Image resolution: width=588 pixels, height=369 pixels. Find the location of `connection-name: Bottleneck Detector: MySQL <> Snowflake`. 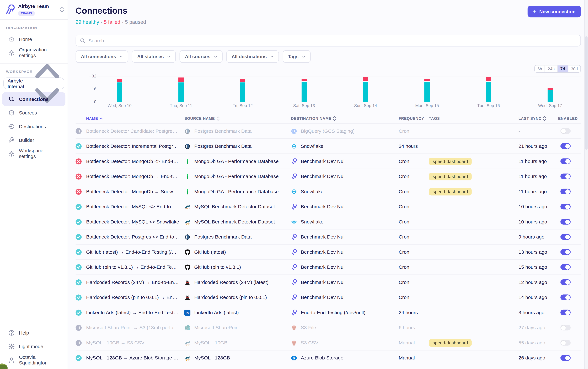

connection-name: Bottleneck Detector: MySQL <> Snowflake is located at coordinates (135, 222).